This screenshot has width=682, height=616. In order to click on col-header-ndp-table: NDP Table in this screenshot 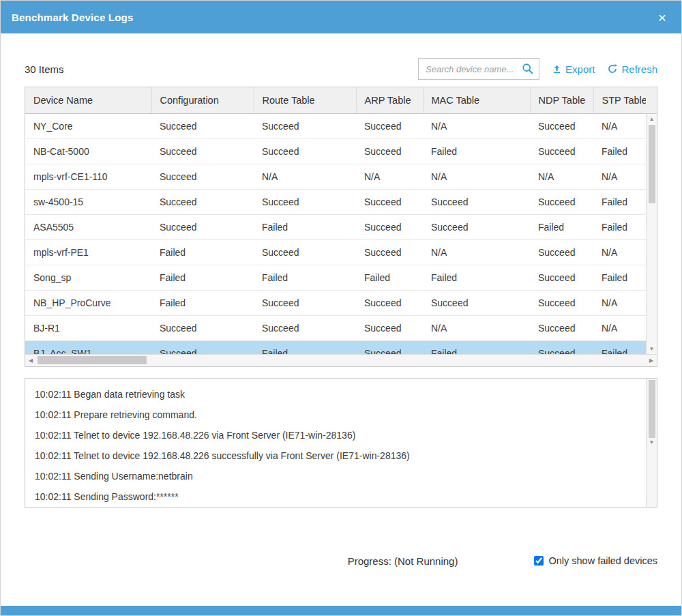, I will do `click(562, 100)`.